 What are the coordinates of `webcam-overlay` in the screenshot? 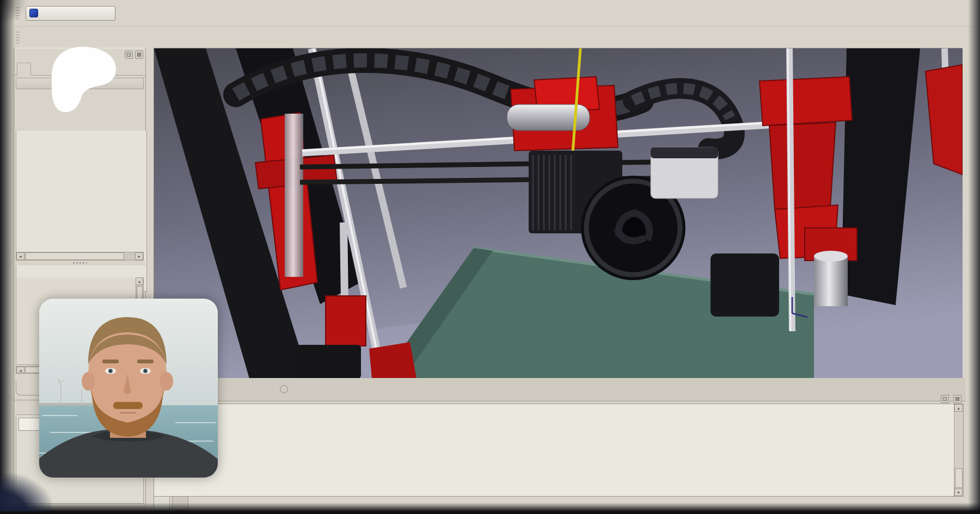 It's located at (128, 388).